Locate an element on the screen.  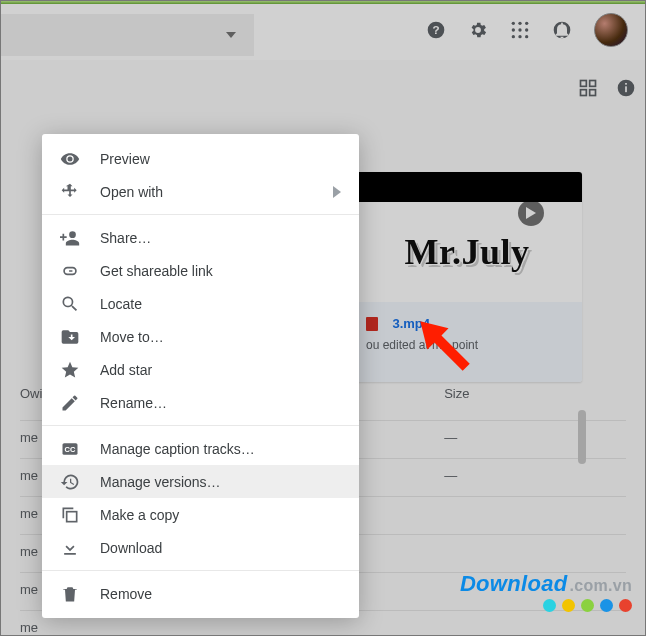
info-icon is located at coordinates (626, 88).